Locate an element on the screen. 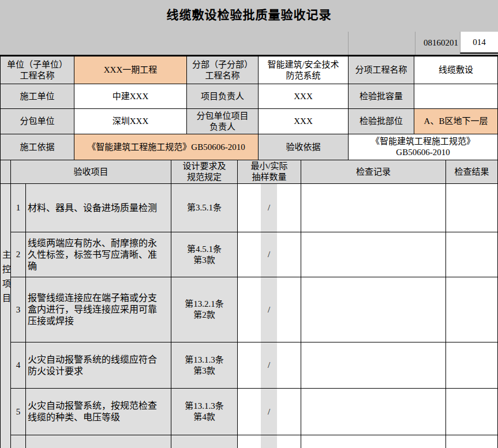 This screenshot has height=448, width=498. construction-basis-label: 施工依据 is located at coordinates (37, 147).